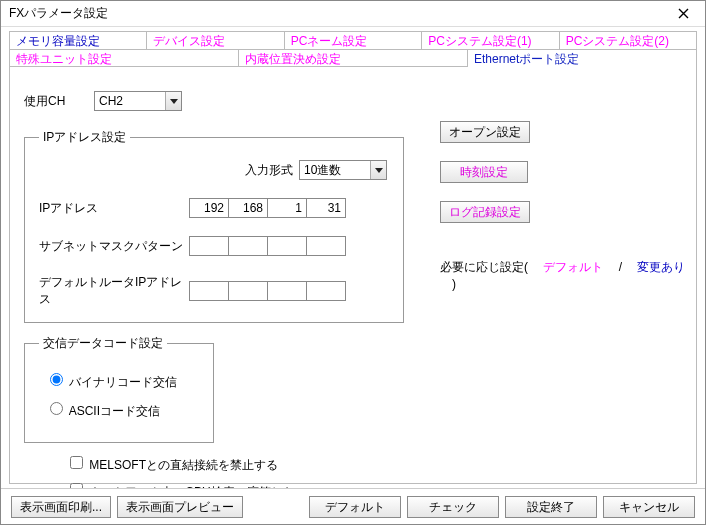 The height and width of the screenshot is (525, 706). I want to click on use-ch-select: CH2, so click(138, 101).